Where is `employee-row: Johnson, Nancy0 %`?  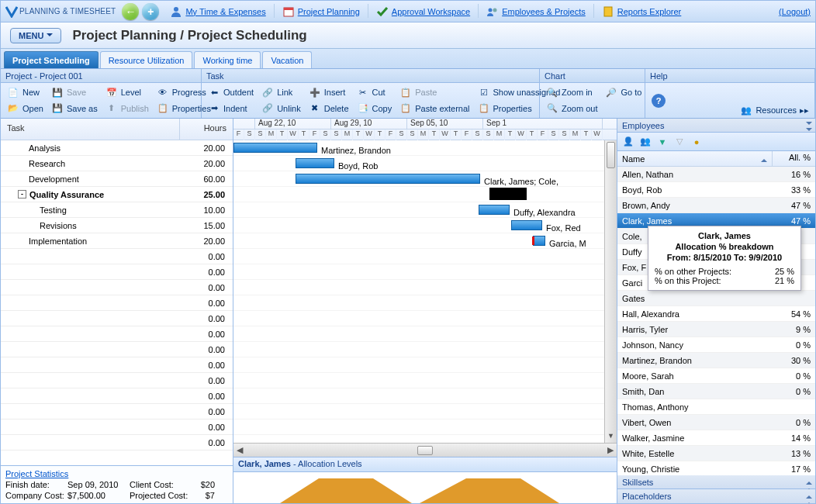
employee-row: Johnson, Nancy0 % is located at coordinates (717, 345).